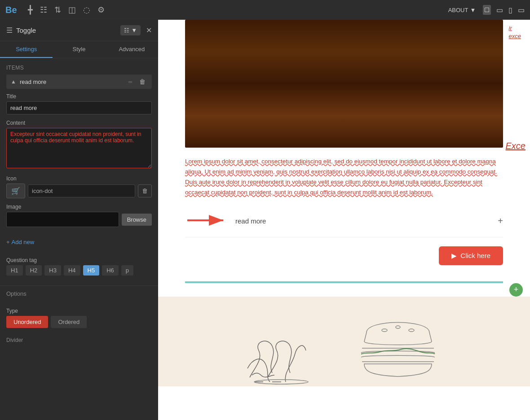  I want to click on collapse-icon: ▲, so click(13, 82).